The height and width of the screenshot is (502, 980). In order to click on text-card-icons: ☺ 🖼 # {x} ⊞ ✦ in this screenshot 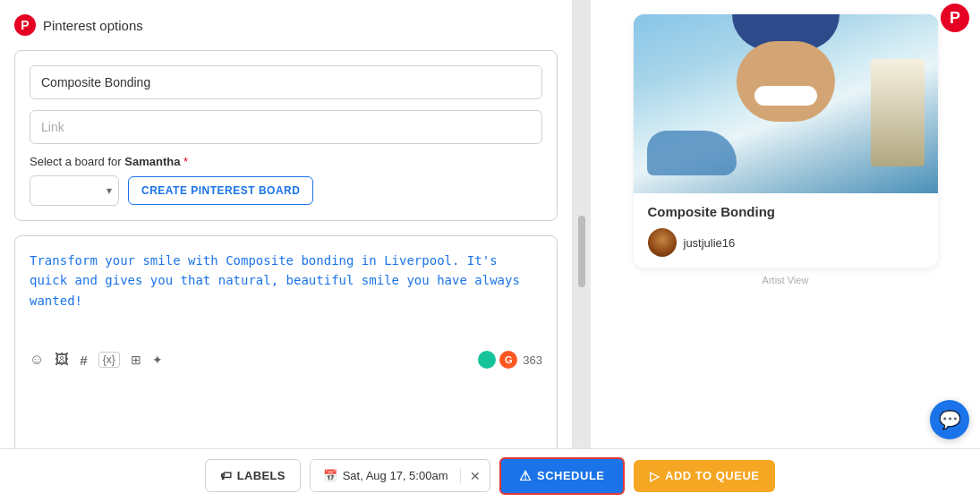, I will do `click(97, 360)`.